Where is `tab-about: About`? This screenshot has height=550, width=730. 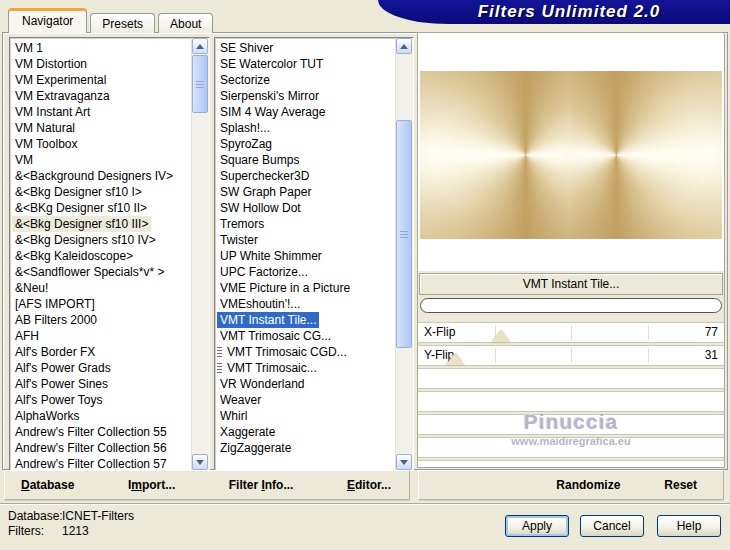 tab-about: About is located at coordinates (186, 23).